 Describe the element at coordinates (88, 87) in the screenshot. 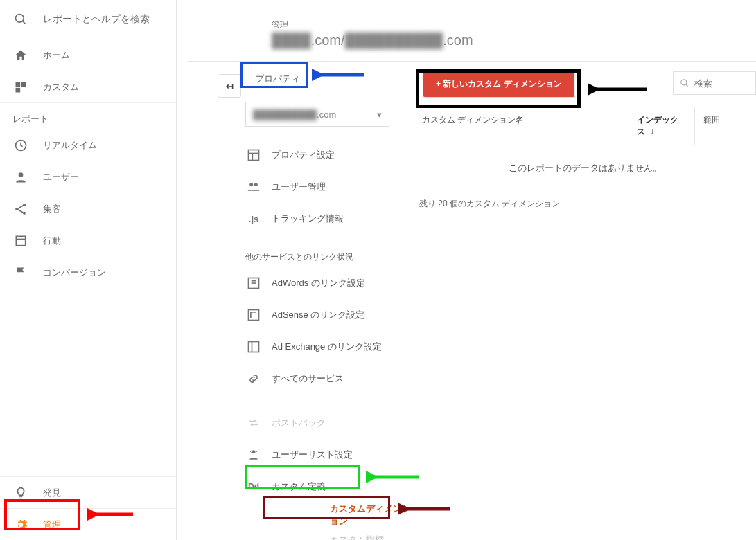

I see `nav-custom: カスタム` at that location.